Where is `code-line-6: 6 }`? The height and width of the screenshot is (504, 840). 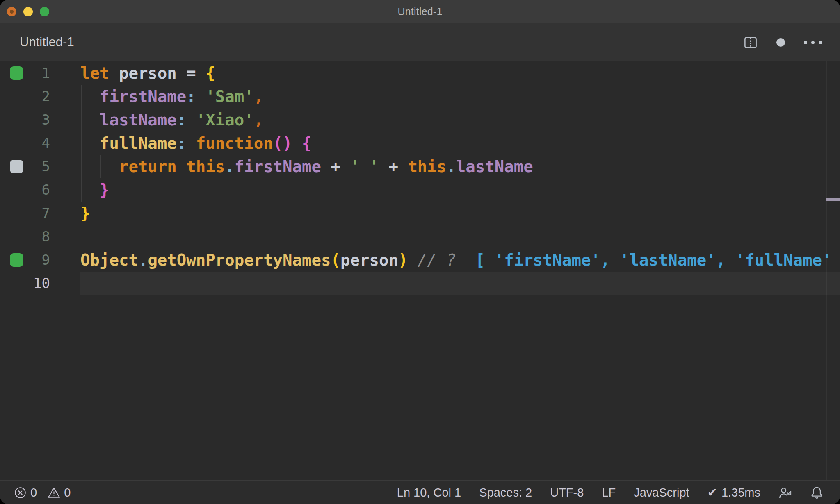
code-line-6: 6 } is located at coordinates (420, 190).